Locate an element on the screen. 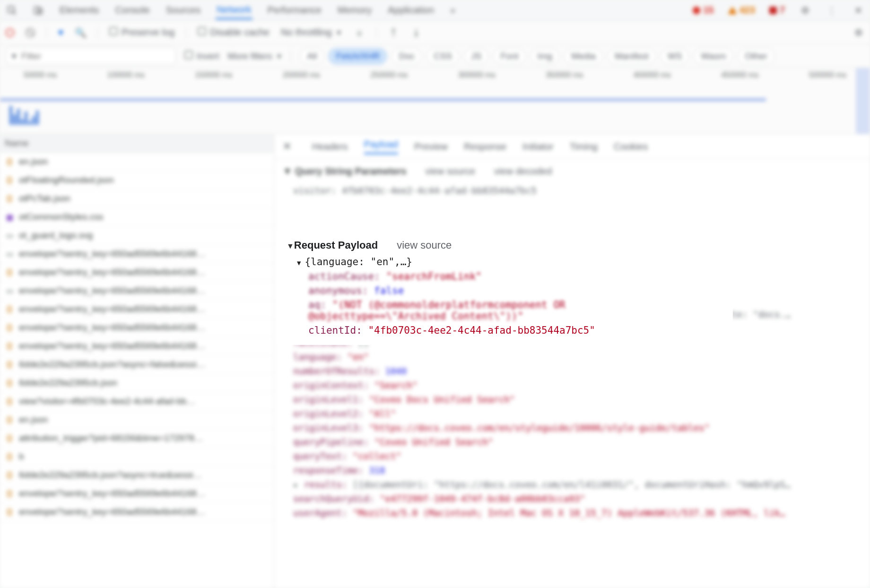 The height and width of the screenshot is (588, 870). issue-count-badge: 7 is located at coordinates (777, 10).